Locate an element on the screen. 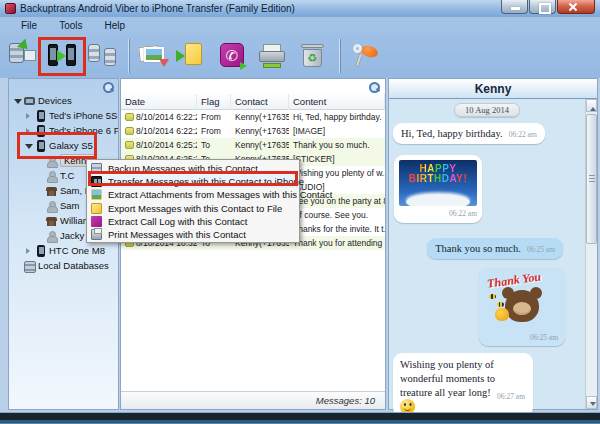  bubble-text: Thank you so much. is located at coordinates (478, 248).